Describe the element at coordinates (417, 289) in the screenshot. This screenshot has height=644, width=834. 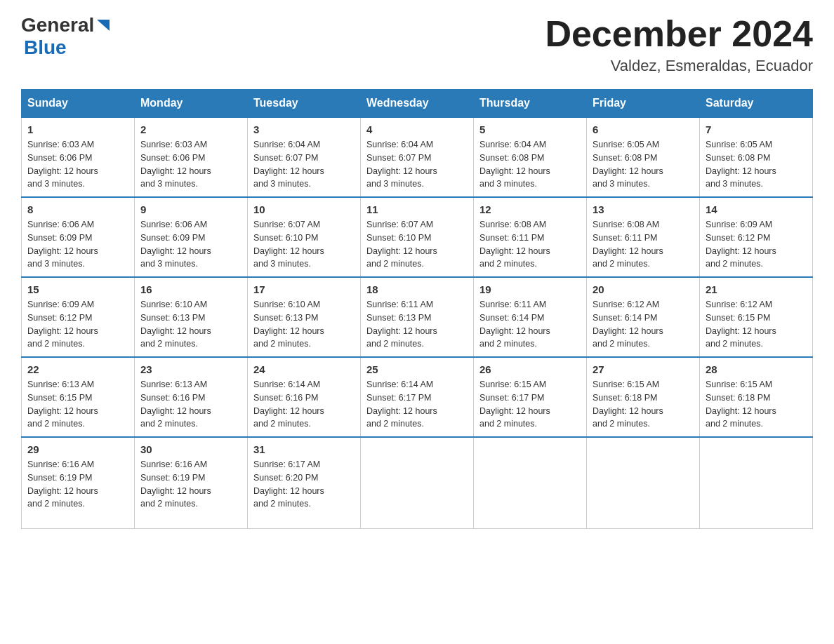
I see `day-number: 18` at that location.